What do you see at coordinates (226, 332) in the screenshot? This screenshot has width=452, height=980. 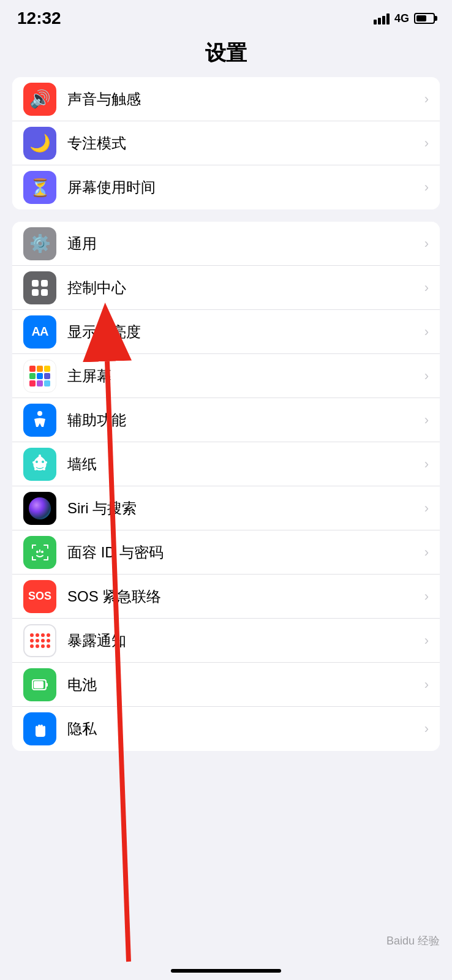 I see `settings-row-display: AA 显示与亮度 ›` at bounding box center [226, 332].